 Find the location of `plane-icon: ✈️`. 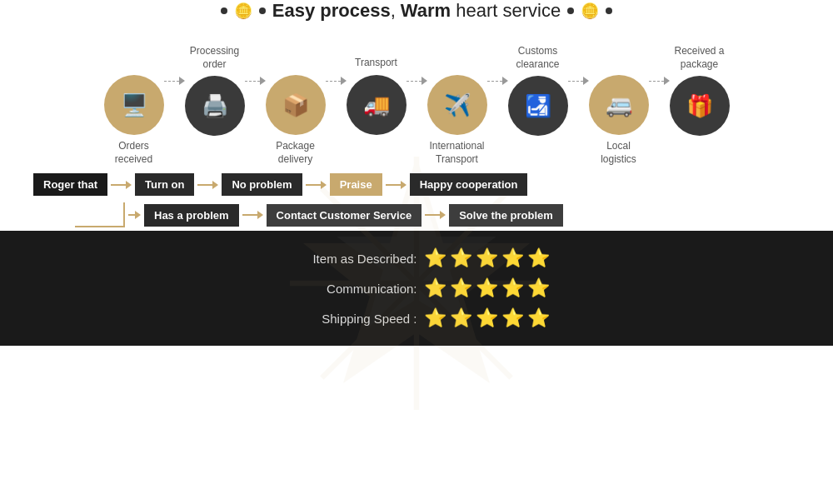

plane-icon: ✈️ is located at coordinates (457, 105).